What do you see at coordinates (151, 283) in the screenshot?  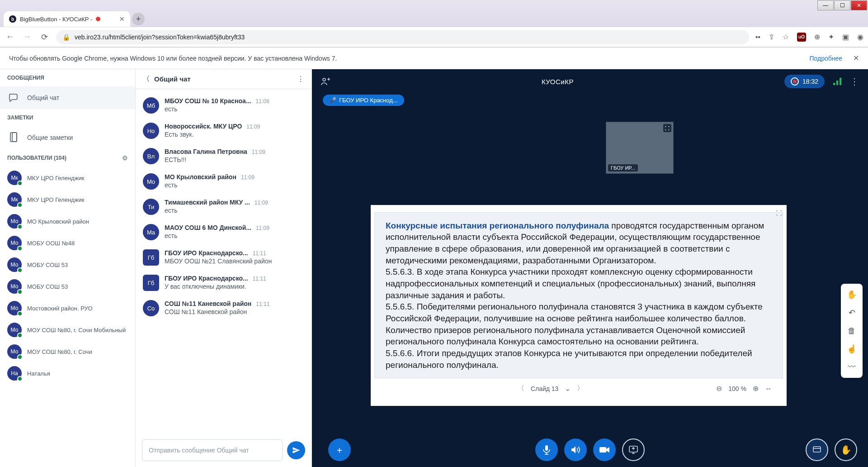 I see `message-avatar: Гб` at bounding box center [151, 283].